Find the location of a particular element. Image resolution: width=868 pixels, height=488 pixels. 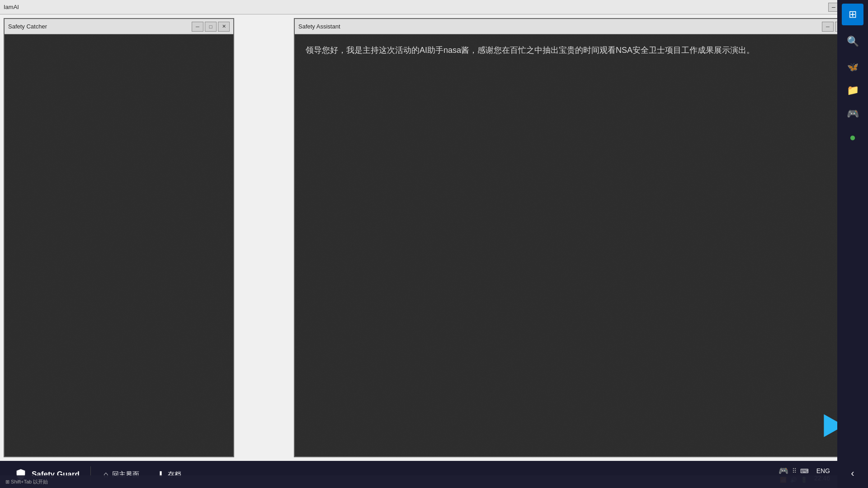

left-close-btn: ✕ is located at coordinates (224, 27).